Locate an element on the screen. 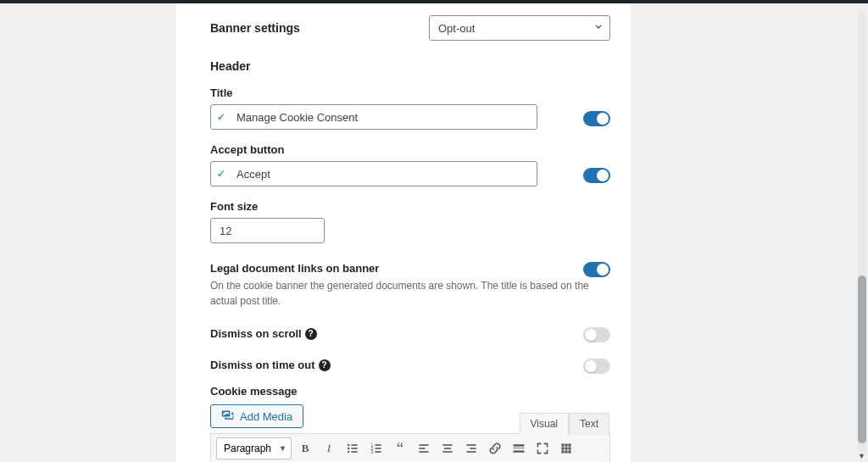 Image resolution: width=868 pixels, height=462 pixels. editor-tab-text: Text is located at coordinates (589, 424).